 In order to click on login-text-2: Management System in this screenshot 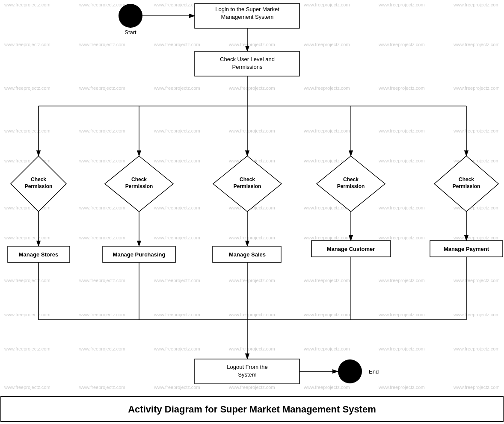, I will do `click(247, 17)`.